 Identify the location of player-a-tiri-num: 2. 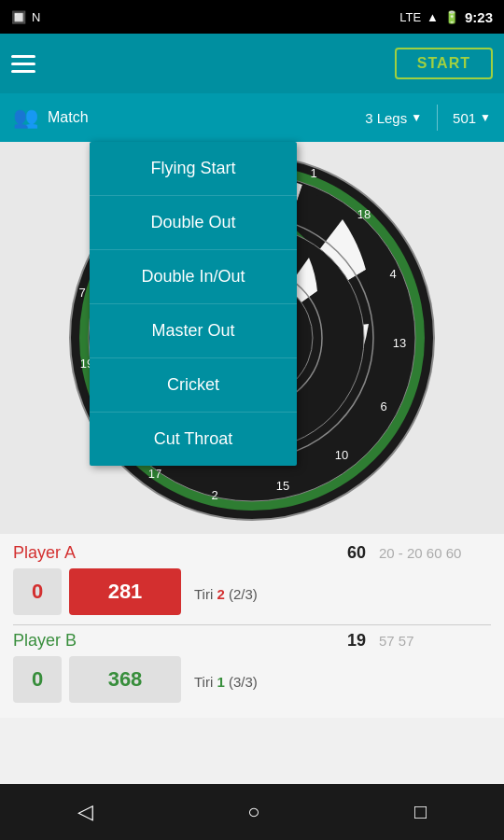
(220, 594).